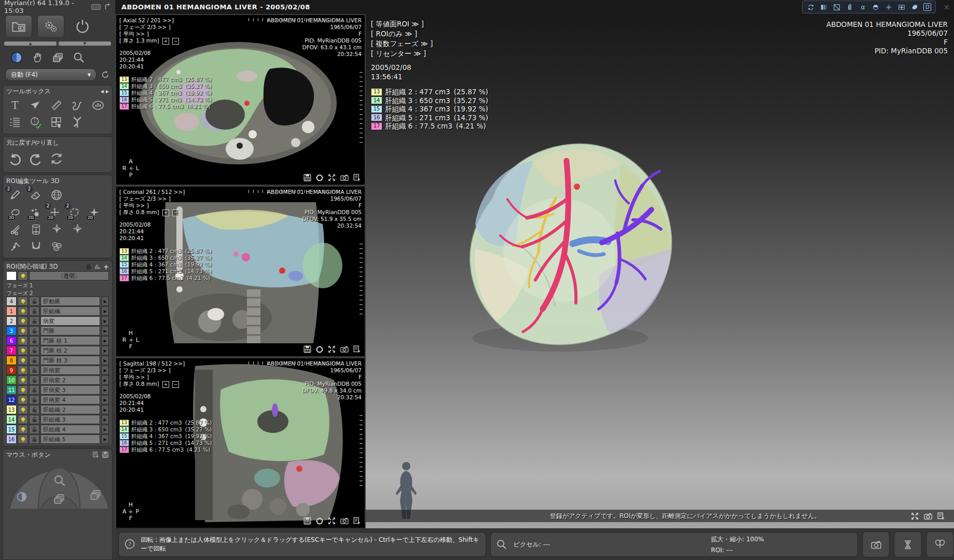 The image size is (954, 560). I want to click on export-icon, so click(357, 349).